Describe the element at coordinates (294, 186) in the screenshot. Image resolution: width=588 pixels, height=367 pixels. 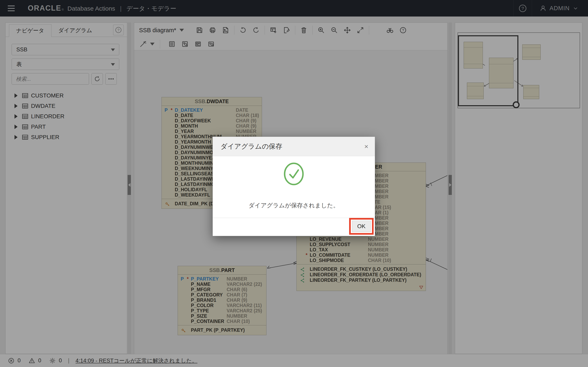
I see `save-diagram-dialog: ダイアグラムの保存 × ダイアグラムが保存されました。 OK` at that location.